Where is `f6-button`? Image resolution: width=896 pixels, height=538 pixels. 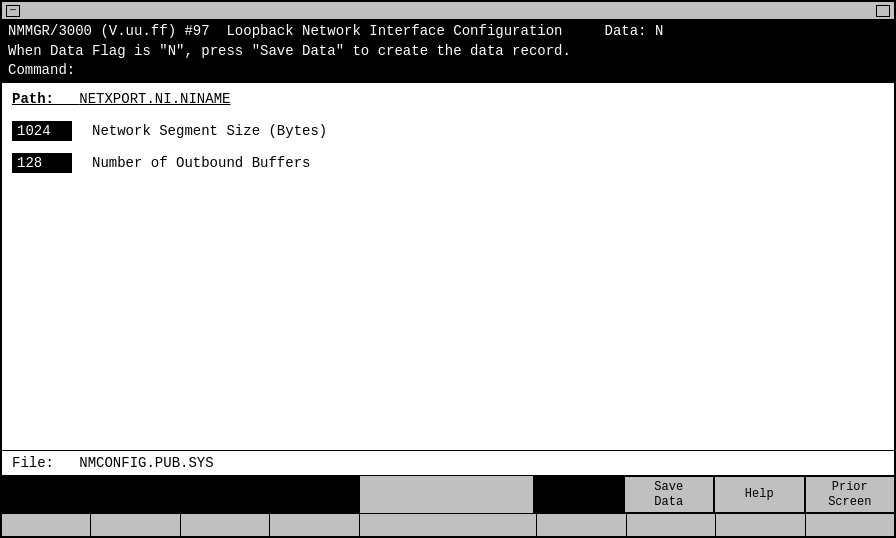
f6-button is located at coordinates (579, 494).